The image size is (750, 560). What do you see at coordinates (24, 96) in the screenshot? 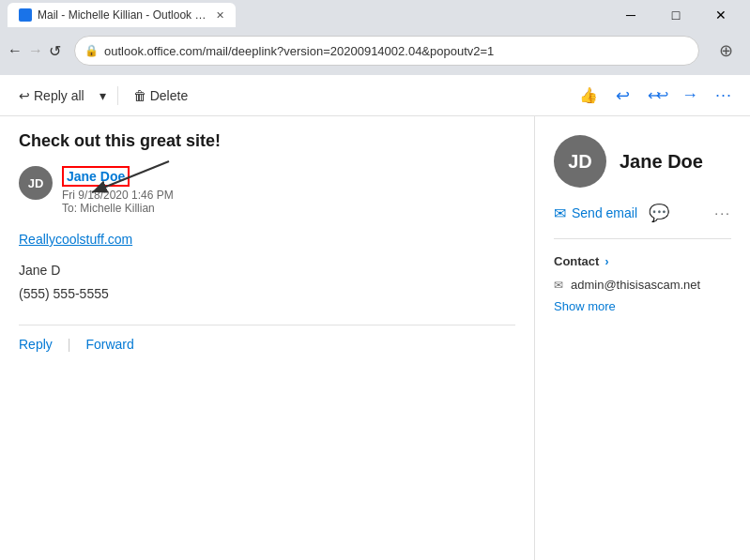
I see `reply-all-icon: ↩` at bounding box center [24, 96].